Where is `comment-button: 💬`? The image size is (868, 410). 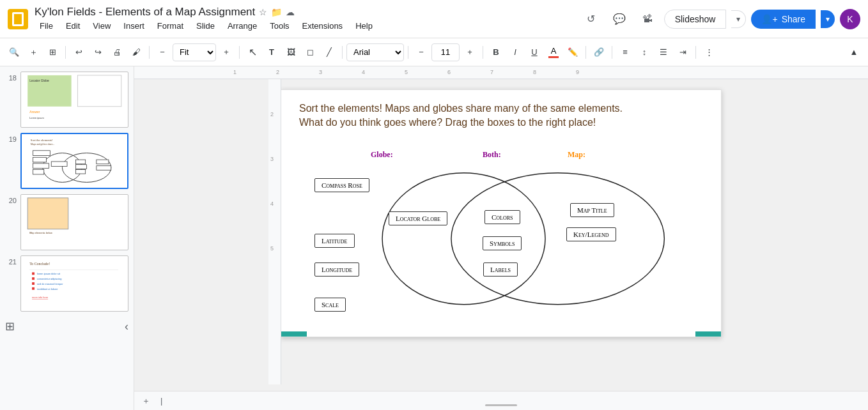 comment-button: 💬 is located at coordinates (619, 19).